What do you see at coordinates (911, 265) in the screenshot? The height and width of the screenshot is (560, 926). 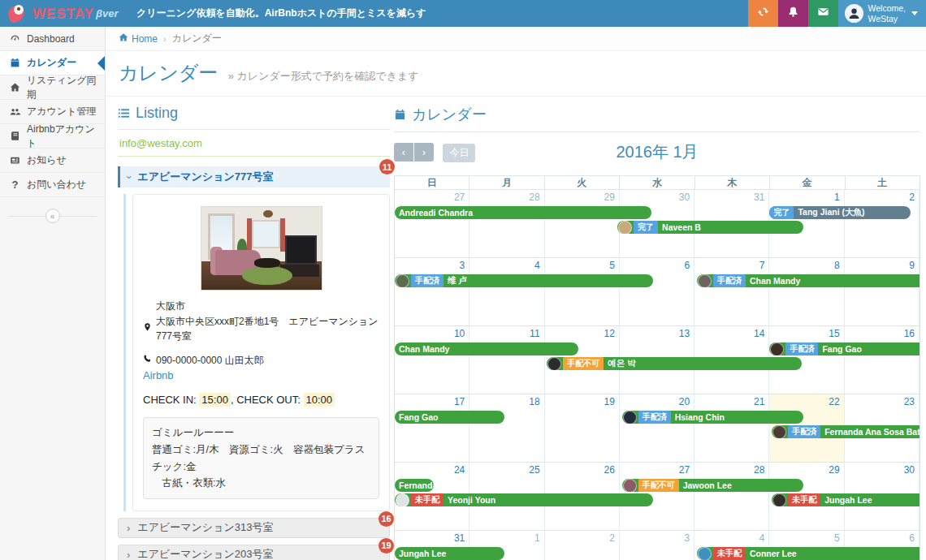 I see `date-number: 9` at bounding box center [911, 265].